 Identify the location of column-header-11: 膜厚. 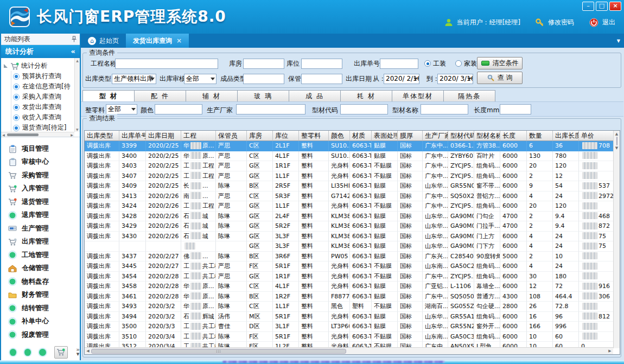
(410, 136).